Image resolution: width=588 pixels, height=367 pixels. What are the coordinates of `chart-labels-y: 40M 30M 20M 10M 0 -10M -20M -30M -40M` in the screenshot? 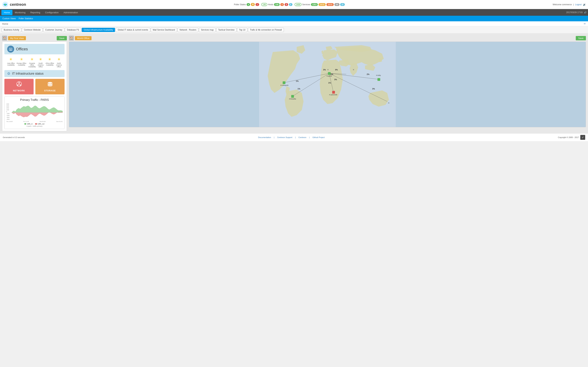 It's located at (9, 112).